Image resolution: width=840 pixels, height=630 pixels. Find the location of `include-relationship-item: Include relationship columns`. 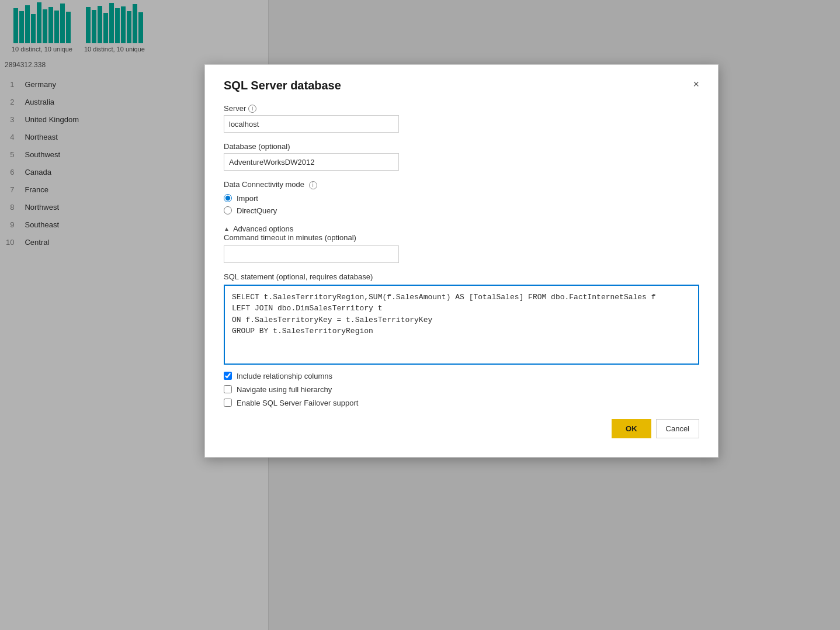

include-relationship-item: Include relationship columns is located at coordinates (461, 376).